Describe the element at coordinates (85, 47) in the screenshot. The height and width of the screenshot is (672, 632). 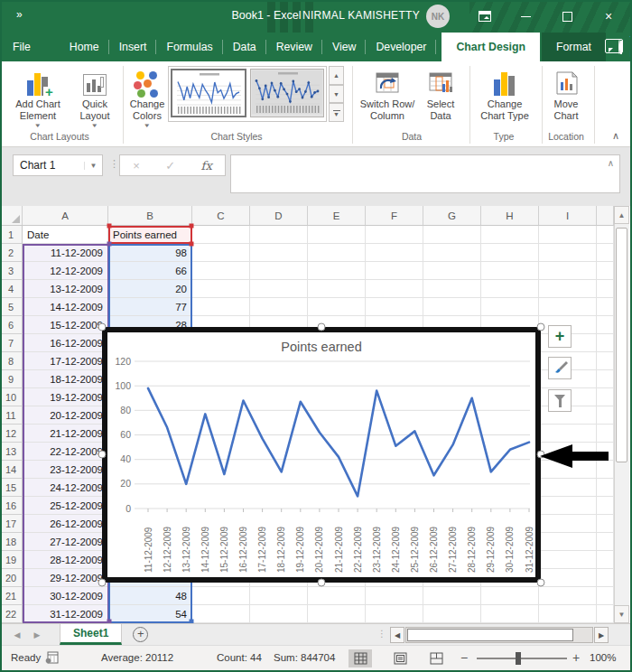
I see `tab-home: Home` at that location.